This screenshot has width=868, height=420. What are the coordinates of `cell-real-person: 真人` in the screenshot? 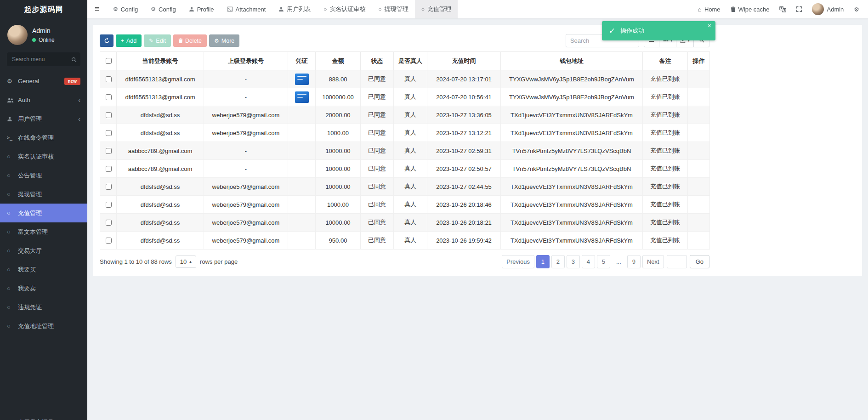 It's located at (411, 133).